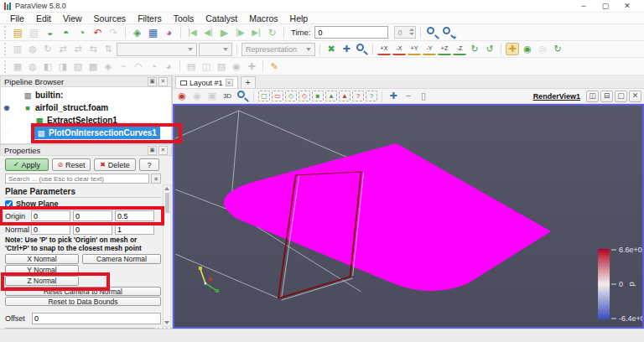 The image size is (644, 342). Describe the element at coordinates (197, 96) in the screenshot. I see `record-animation-icon: ◉` at that location.